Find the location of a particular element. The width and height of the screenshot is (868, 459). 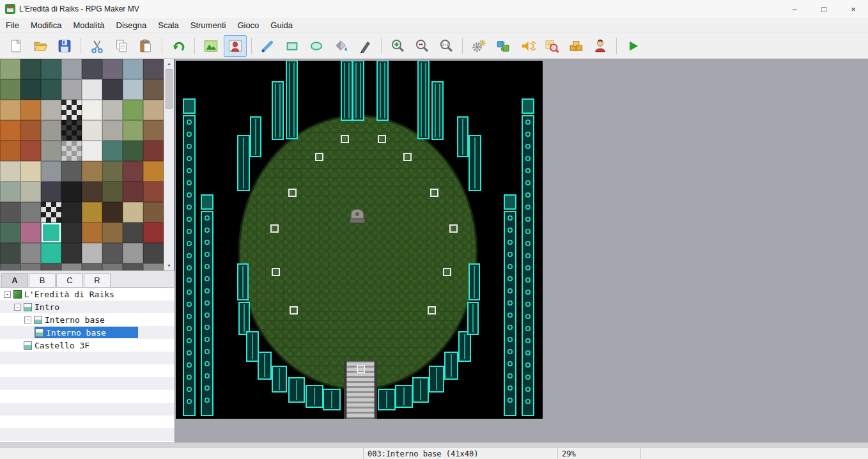

database-button is located at coordinates (479, 46).